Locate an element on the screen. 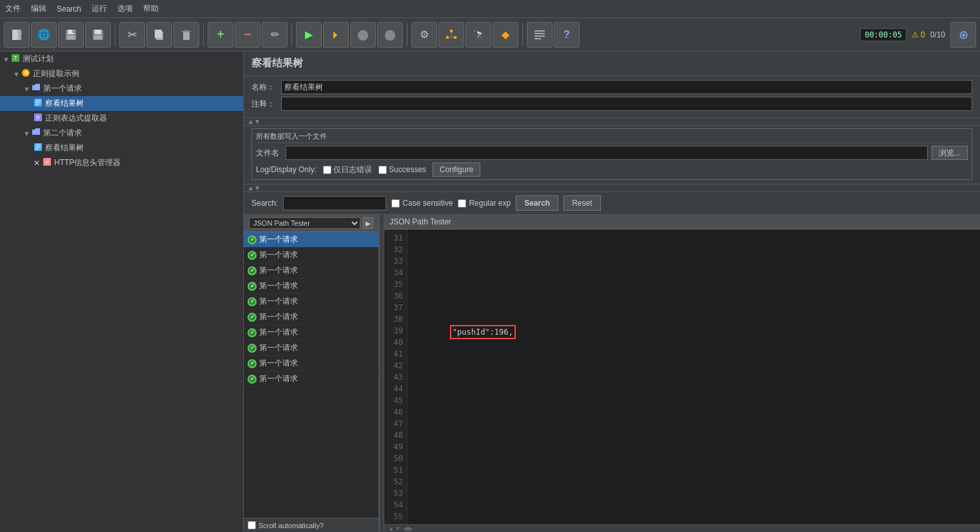 The image size is (980, 532). expand-button: ⊕ is located at coordinates (963, 35).